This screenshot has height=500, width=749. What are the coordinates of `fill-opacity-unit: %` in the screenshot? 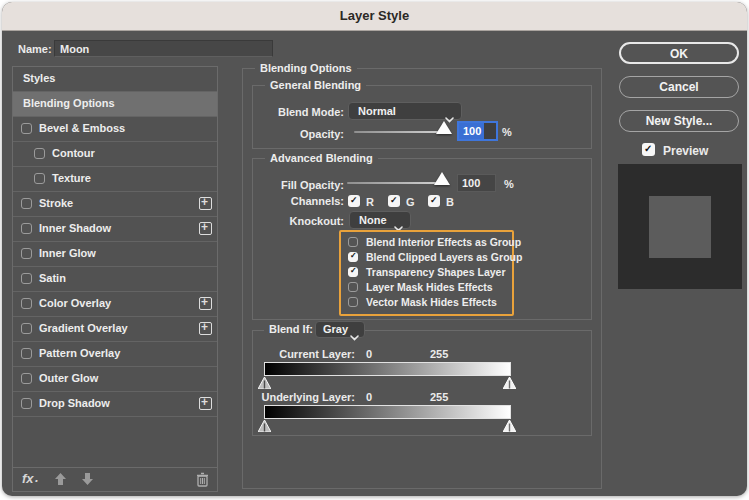 It's located at (509, 184).